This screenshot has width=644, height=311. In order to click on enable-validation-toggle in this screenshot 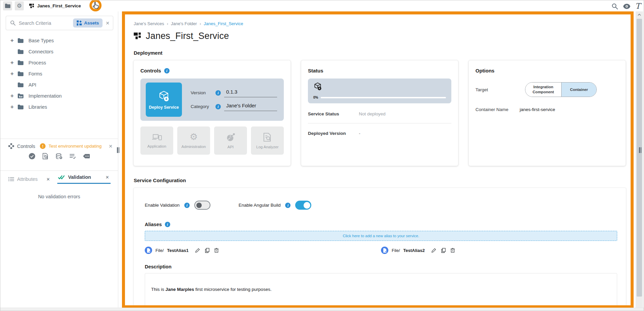, I will do `click(202, 205)`.